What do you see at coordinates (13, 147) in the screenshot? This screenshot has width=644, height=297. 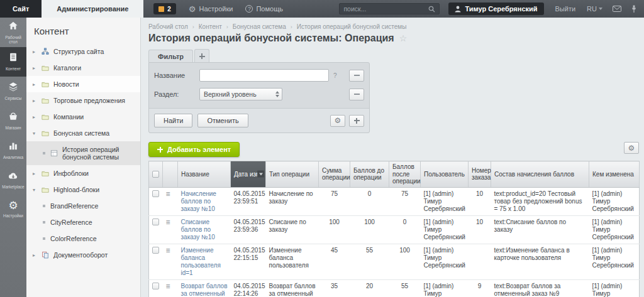 I see `chart-icon` at bounding box center [13, 147].